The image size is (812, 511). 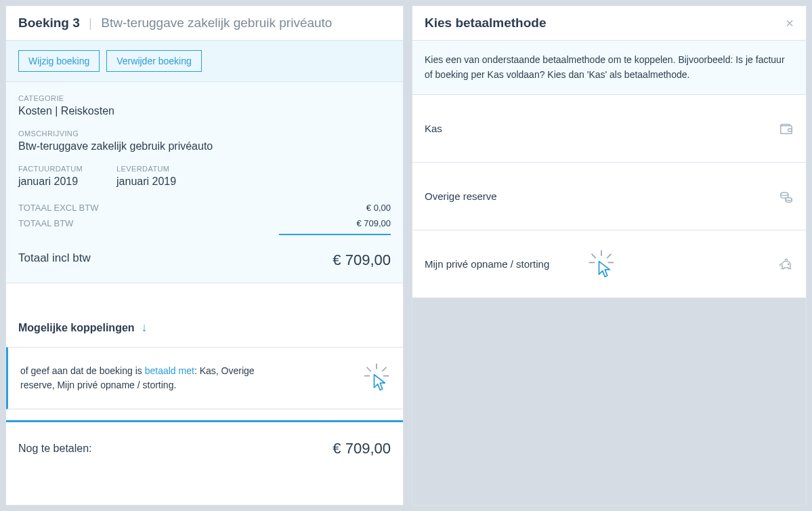 What do you see at coordinates (786, 129) in the screenshot?
I see `wallet-icon` at bounding box center [786, 129].